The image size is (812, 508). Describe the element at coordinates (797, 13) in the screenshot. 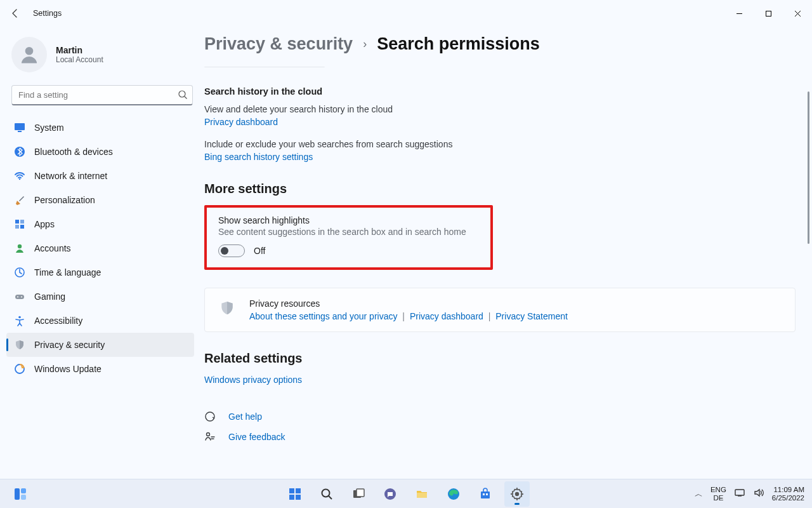

I see `close-button` at that location.